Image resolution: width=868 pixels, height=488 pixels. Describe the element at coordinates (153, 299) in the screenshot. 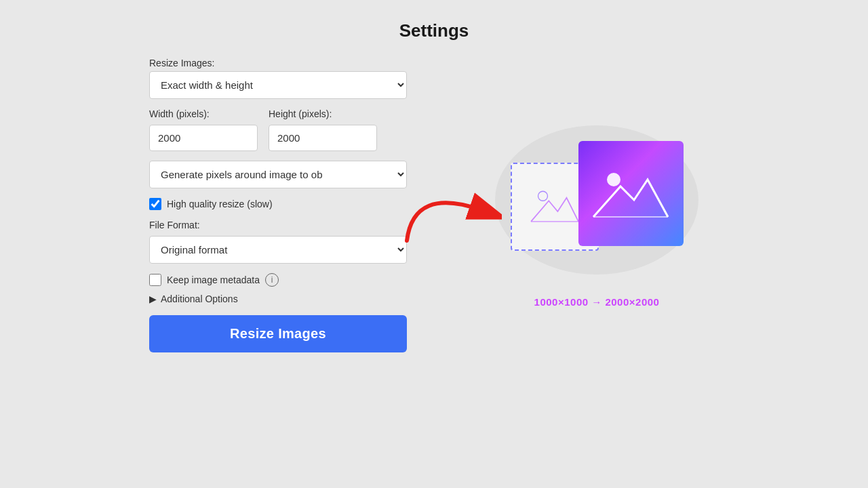

I see `triangle-icon: ▶` at that location.